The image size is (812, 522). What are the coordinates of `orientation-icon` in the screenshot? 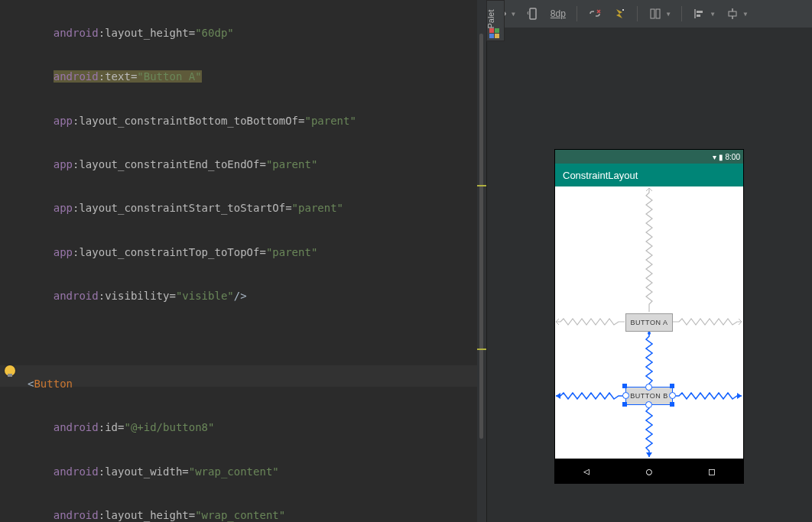 It's located at (533, 14).